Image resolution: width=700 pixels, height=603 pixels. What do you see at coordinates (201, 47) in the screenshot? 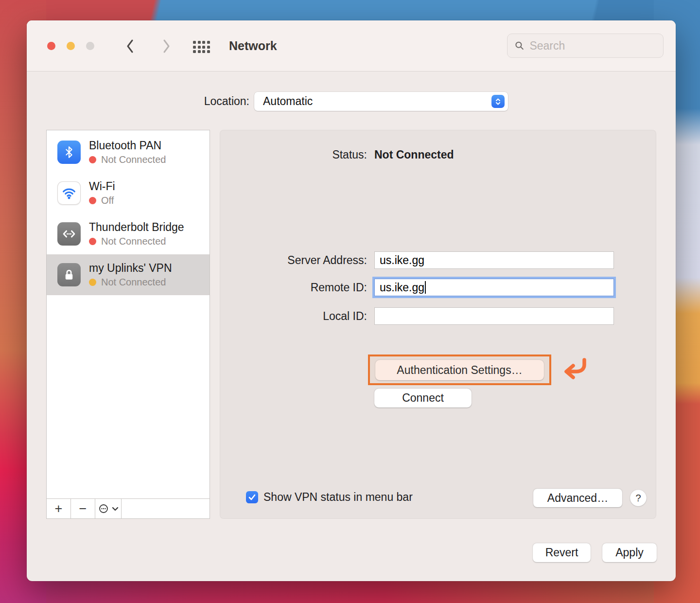
I see `show-all-grid-icon` at bounding box center [201, 47].